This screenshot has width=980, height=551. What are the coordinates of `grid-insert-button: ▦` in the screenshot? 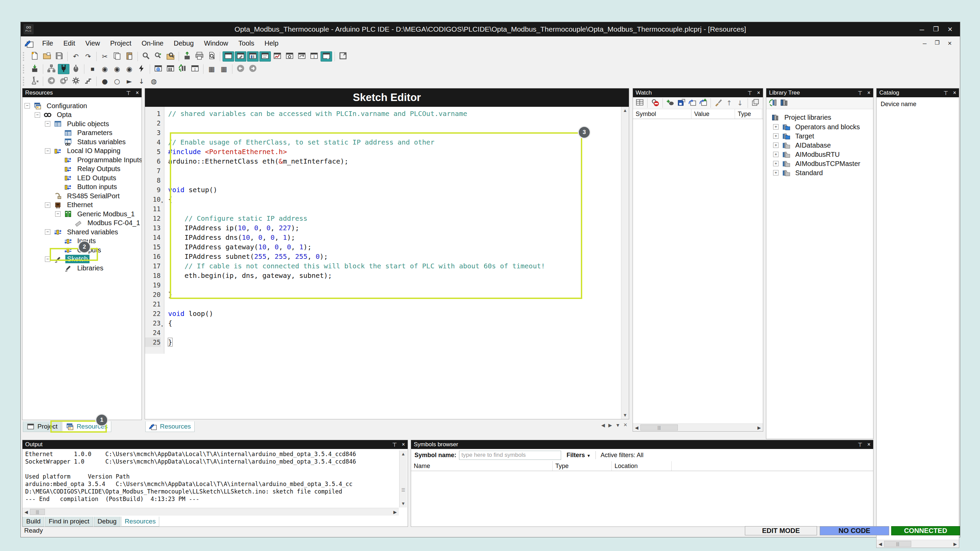 It's located at (212, 69).